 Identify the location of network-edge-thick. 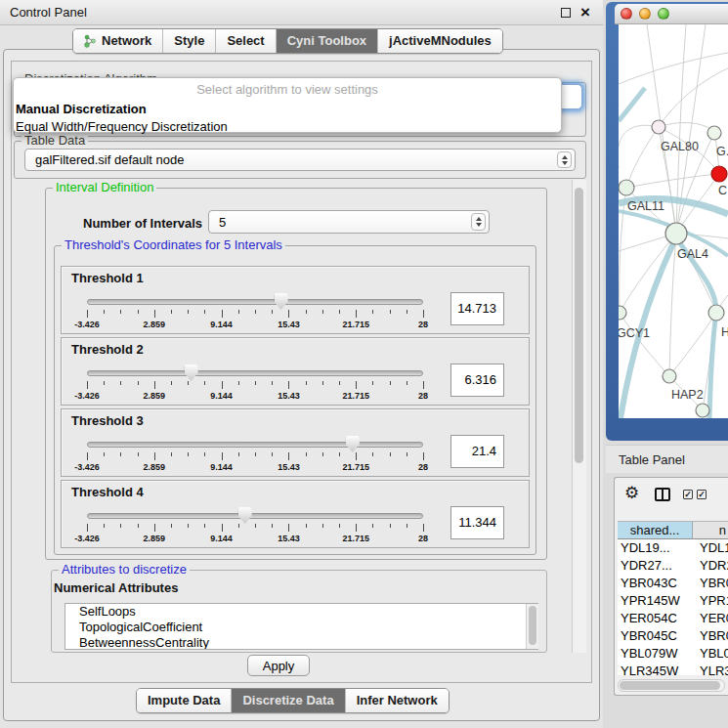
(631, 105).